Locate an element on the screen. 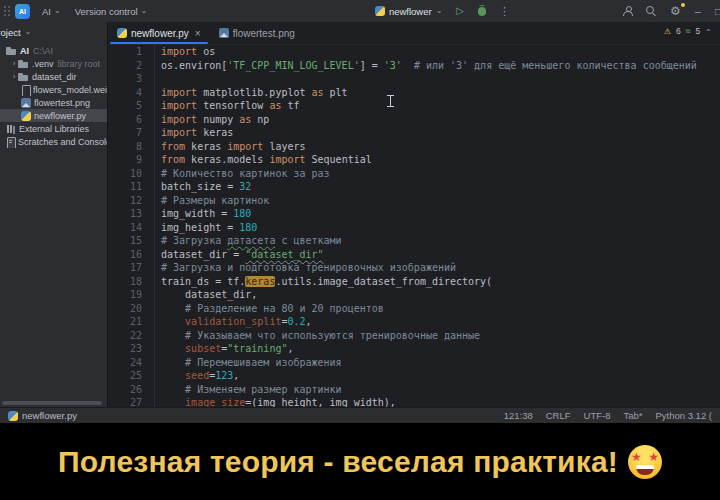 This screenshot has height=500, width=720. code-line: 24 # Перемешиваем изображения is located at coordinates (414, 363).